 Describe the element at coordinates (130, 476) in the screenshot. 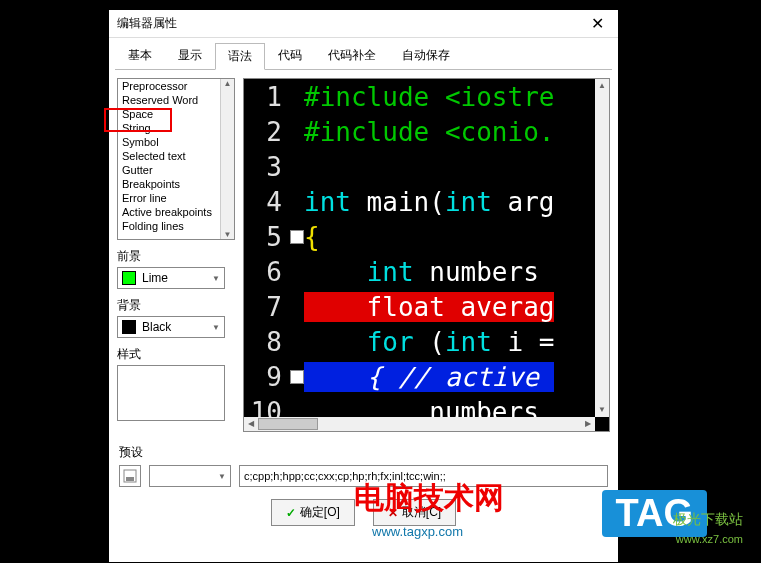

I see `preset-save-icon` at that location.